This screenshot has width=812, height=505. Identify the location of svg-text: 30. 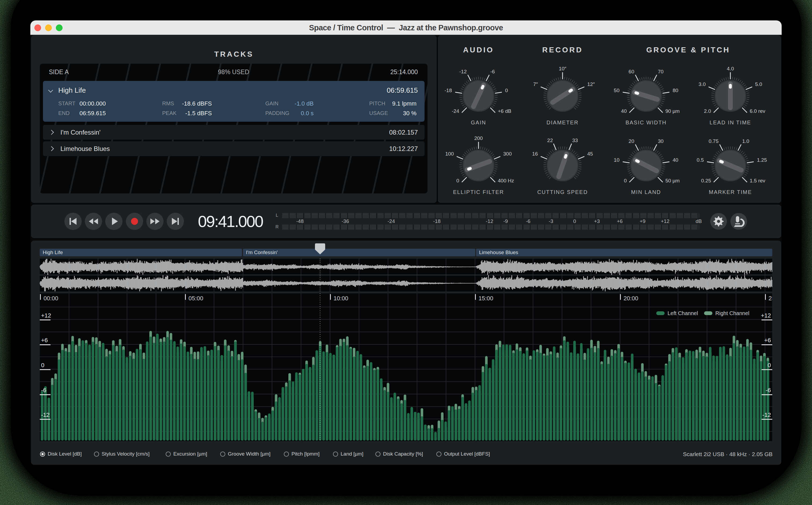
(660, 141).